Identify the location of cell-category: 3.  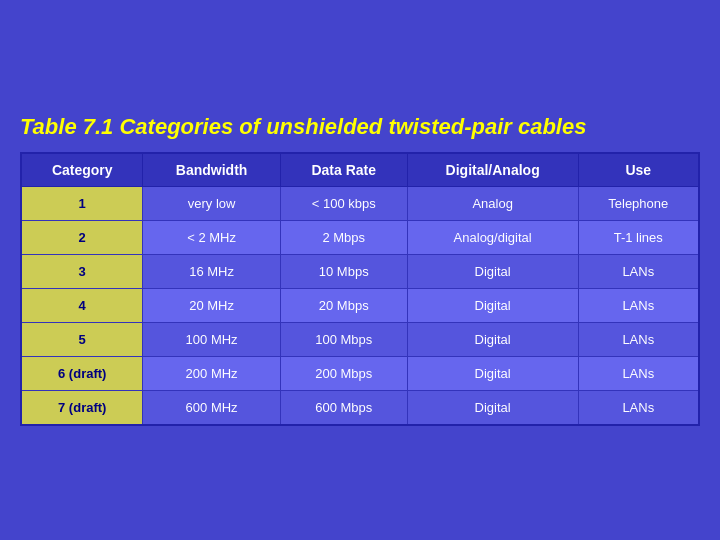
(82, 272).